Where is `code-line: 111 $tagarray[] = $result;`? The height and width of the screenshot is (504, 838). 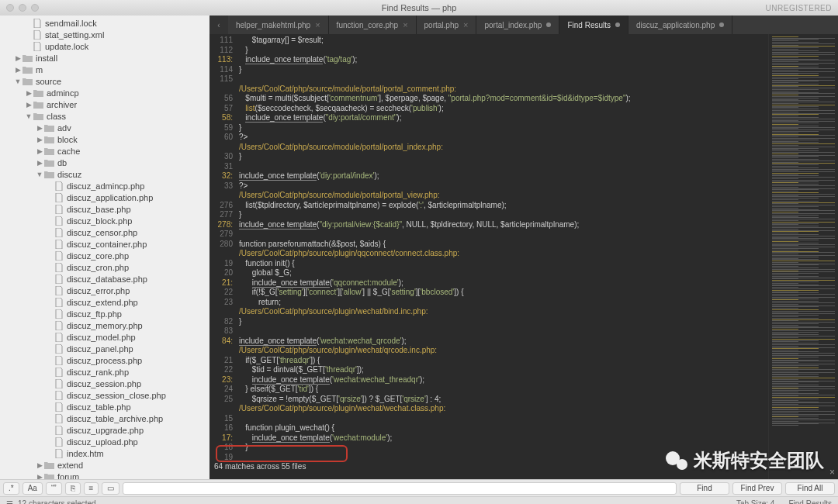 code-line: 111 $tagarray[] = $result; is located at coordinates (489, 40).